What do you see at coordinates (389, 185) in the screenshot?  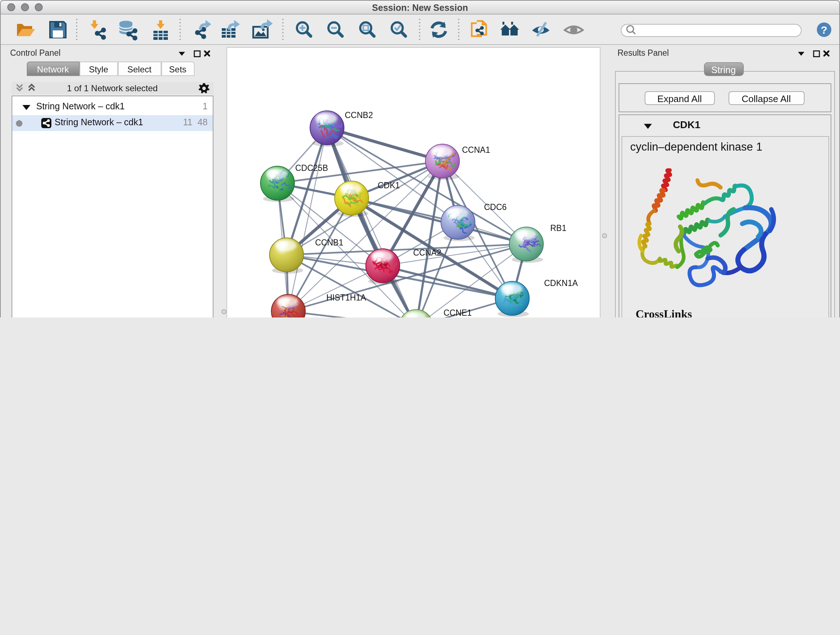 I see `svg-text: CDK1` at bounding box center [389, 185].